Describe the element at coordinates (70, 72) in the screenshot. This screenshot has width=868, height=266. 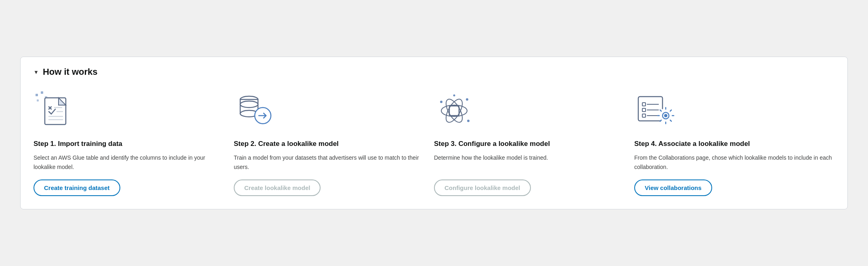
I see `panel-title: How it works` at that location.